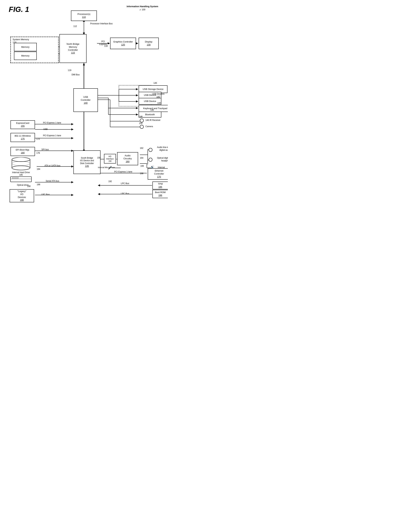  What do you see at coordinates (23, 181) in the screenshot?
I see `optical-drive-area: Optical drive` at bounding box center [23, 181].